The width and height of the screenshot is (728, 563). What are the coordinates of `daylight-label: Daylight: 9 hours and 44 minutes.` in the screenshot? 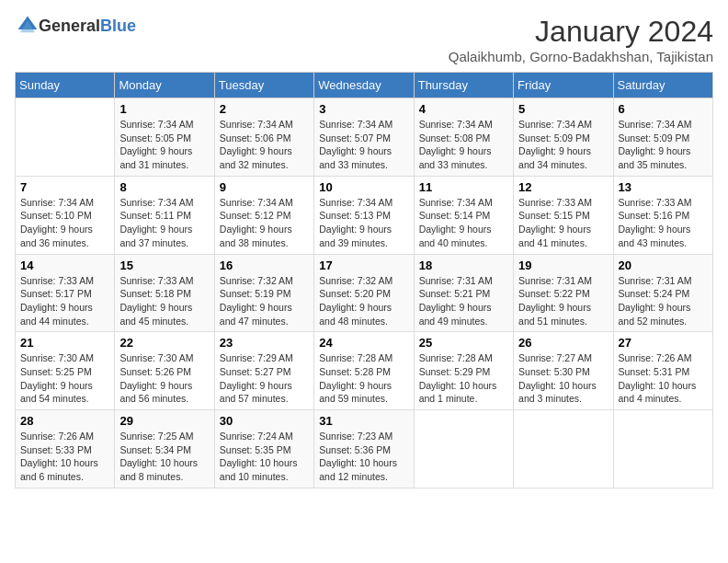 It's located at (57, 315).